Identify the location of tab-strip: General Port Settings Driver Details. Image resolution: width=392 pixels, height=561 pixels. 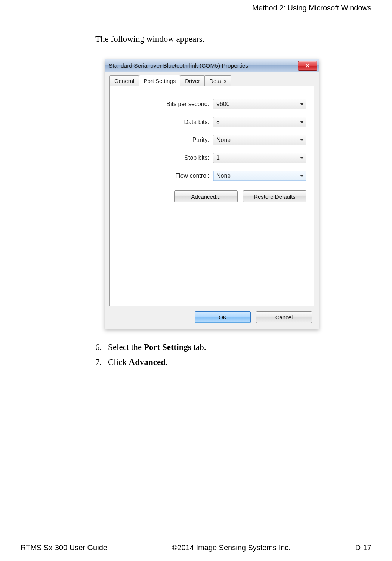
(212, 80).